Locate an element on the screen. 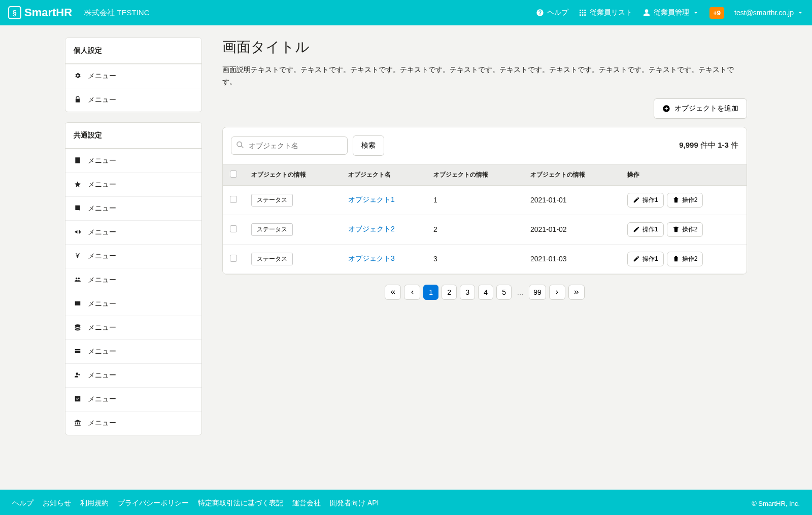 This screenshot has width=812, height=515. search-wrap is located at coordinates (289, 146).